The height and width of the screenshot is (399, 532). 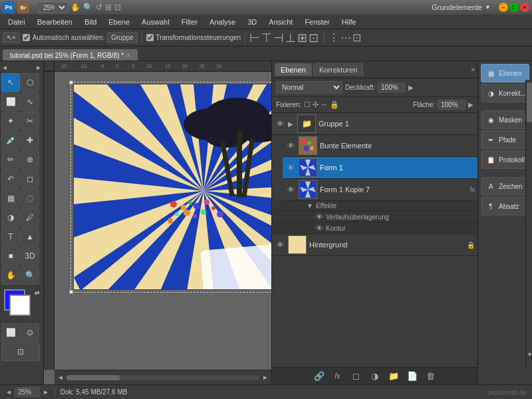 I want to click on tab-korrekturen: Korrekturen, so click(x=338, y=69).